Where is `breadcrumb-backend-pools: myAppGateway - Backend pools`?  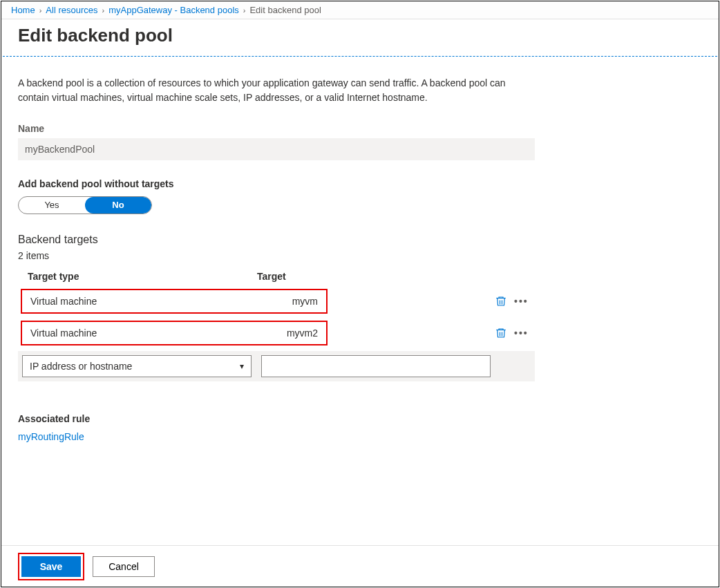
breadcrumb-backend-pools: myAppGateway - Backend pools is located at coordinates (174, 10).